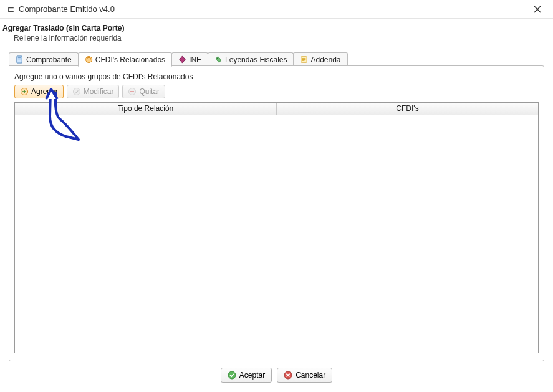 The image size is (553, 392). I want to click on window-title: Comprobante Emitido v4.0, so click(67, 9).